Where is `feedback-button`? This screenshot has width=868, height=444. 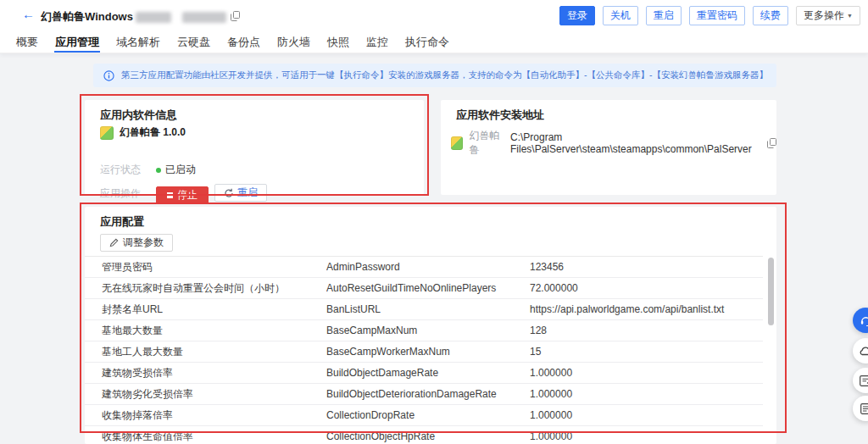 feedback-button is located at coordinates (860, 380).